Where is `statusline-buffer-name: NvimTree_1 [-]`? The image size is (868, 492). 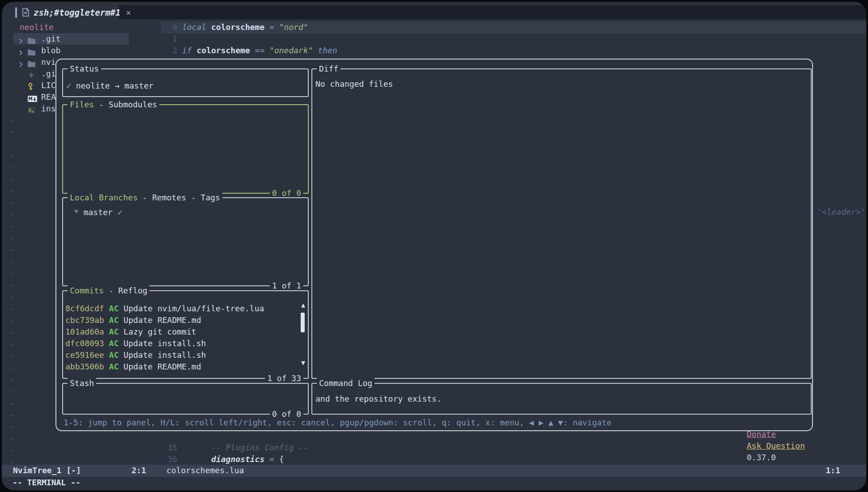
statusline-buffer-name: NvimTree_1 [-] is located at coordinates (47, 471).